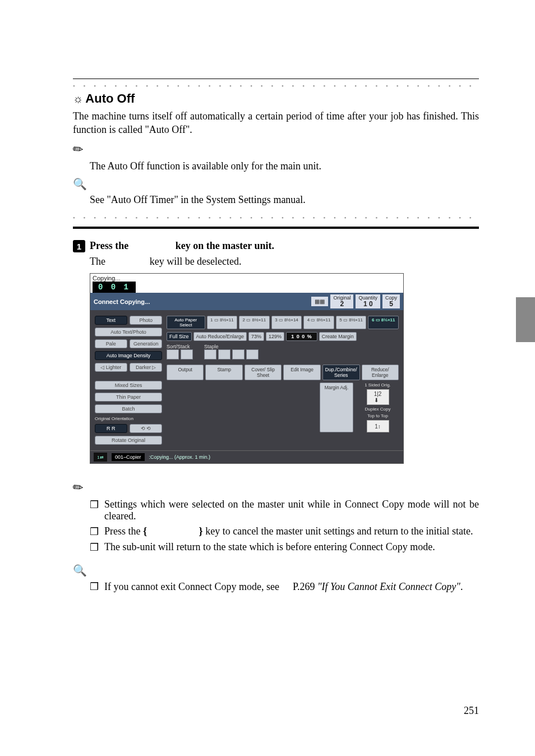 The width and height of the screenshot is (535, 756). What do you see at coordinates (128, 457) in the screenshot?
I see `ss-footer-unit: 001–Copier` at bounding box center [128, 457].